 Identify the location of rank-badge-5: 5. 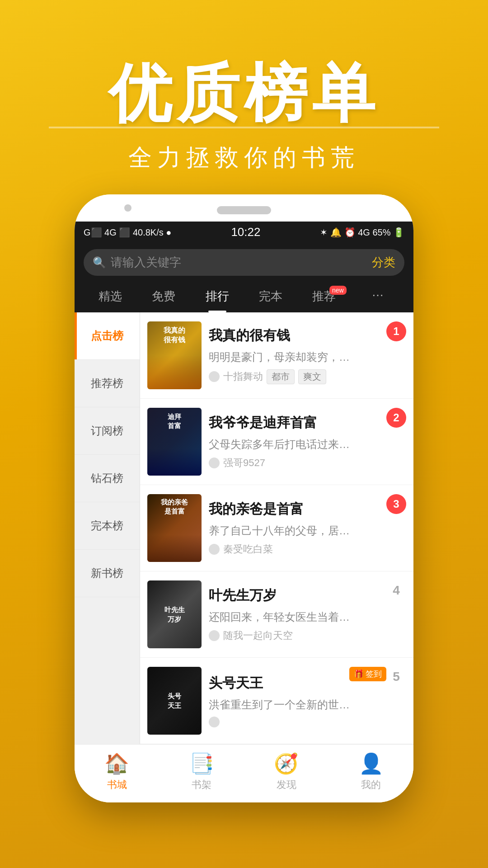
(396, 677).